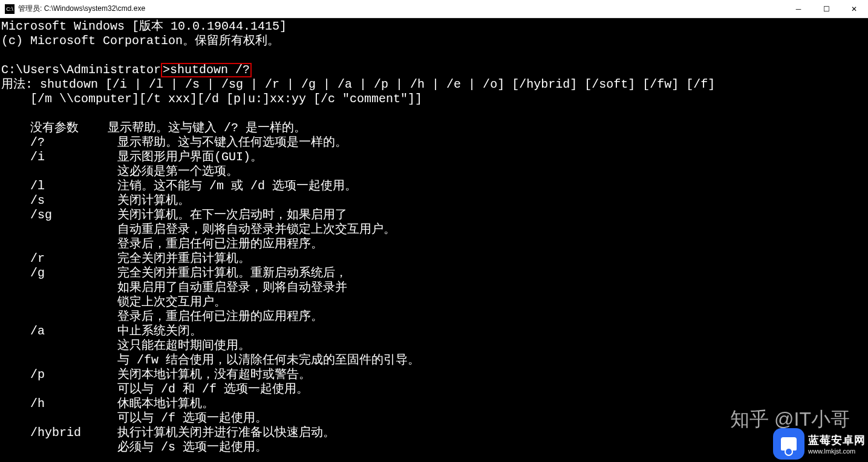  Describe the element at coordinates (826, 8) in the screenshot. I see `window-controls: ─ ☐ ✕` at that location.